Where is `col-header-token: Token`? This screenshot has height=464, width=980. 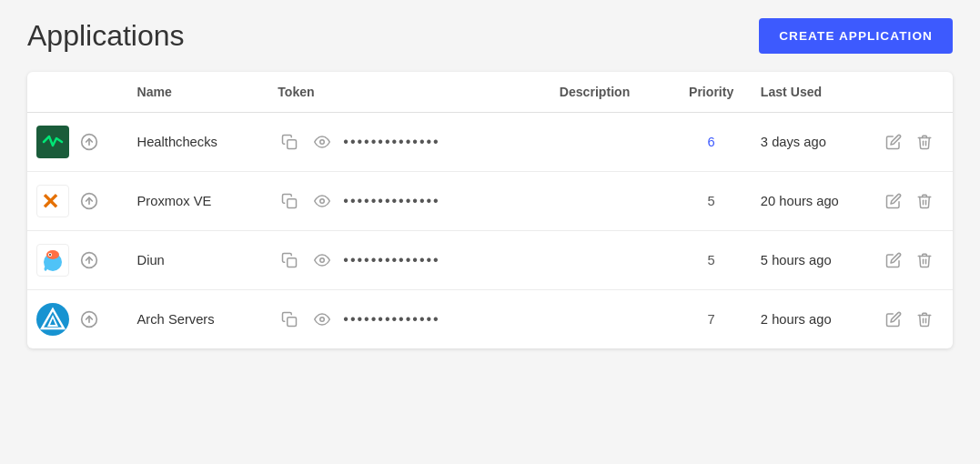 col-header-token: Token is located at coordinates (409, 93).